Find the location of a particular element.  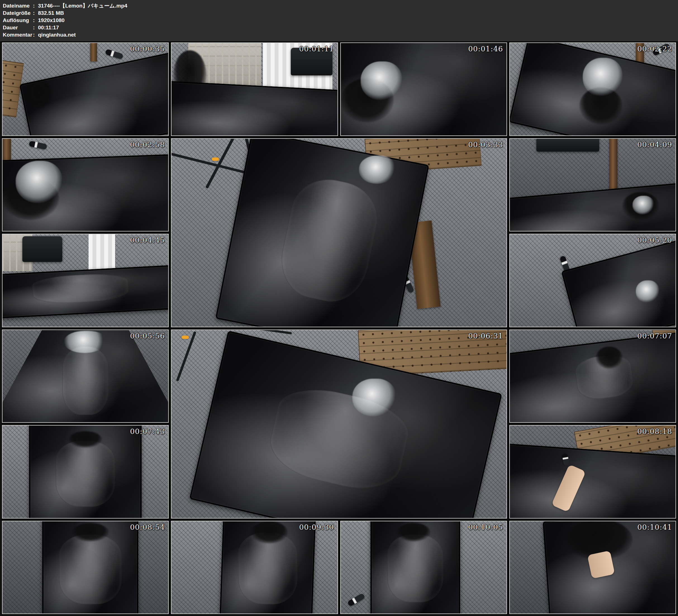

timestamp-overlay: 00:09:30 is located at coordinates (317, 527).